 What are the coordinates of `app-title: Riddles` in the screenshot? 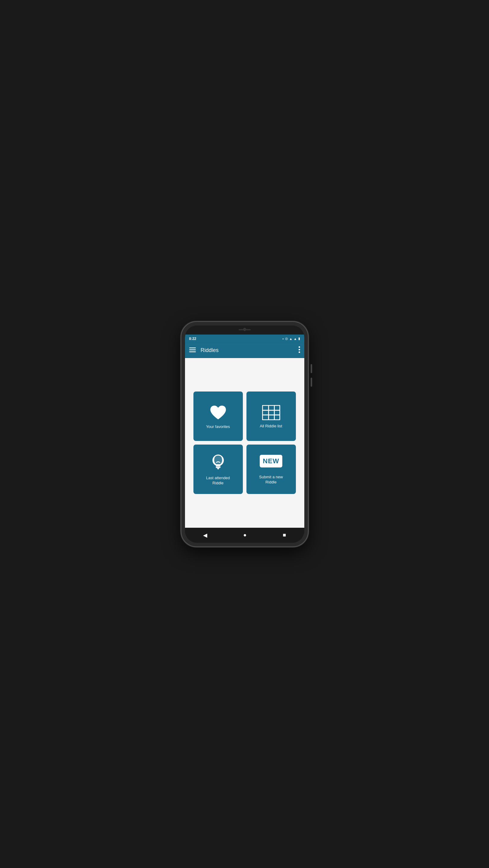 It's located at (250, 350).